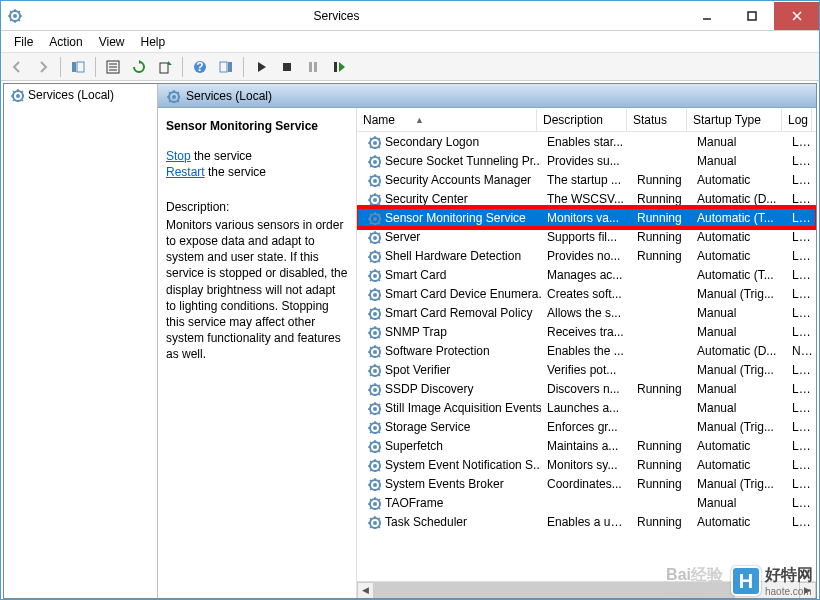 Image resolution: width=820 pixels, height=600 pixels. Describe the element at coordinates (313, 67) in the screenshot. I see `pause-service-button` at that location.